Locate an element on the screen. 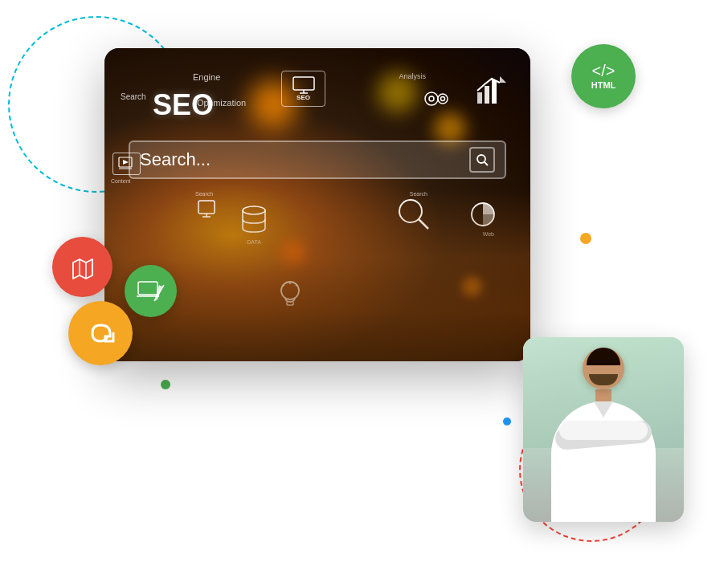 The image size is (728, 566). content-label-small: Content is located at coordinates (121, 181).